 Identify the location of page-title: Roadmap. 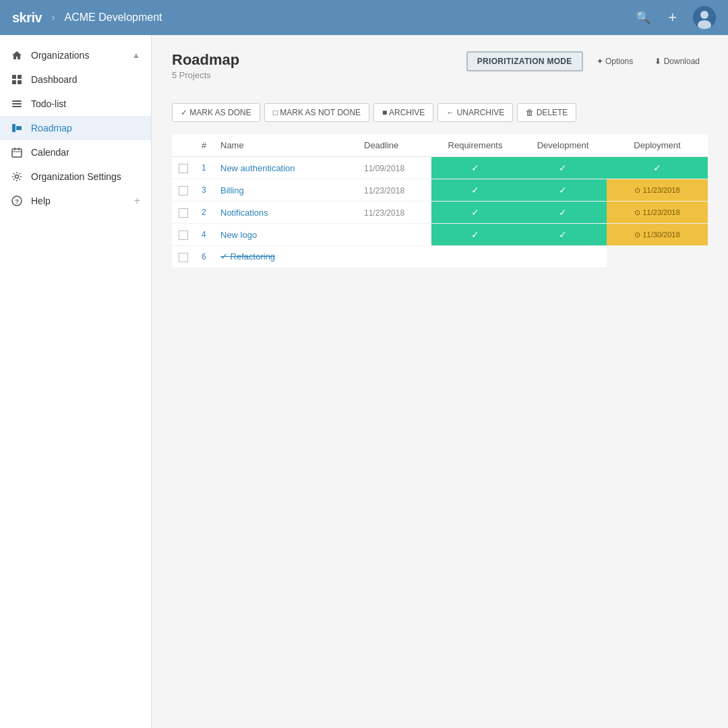
(206, 60).